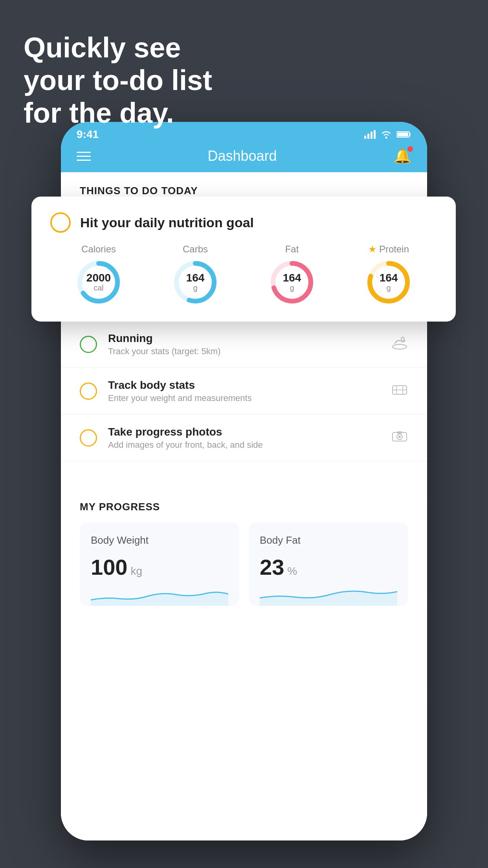 The image size is (488, 868). Describe the element at coordinates (410, 149) in the screenshot. I see `notification-dot` at that location.